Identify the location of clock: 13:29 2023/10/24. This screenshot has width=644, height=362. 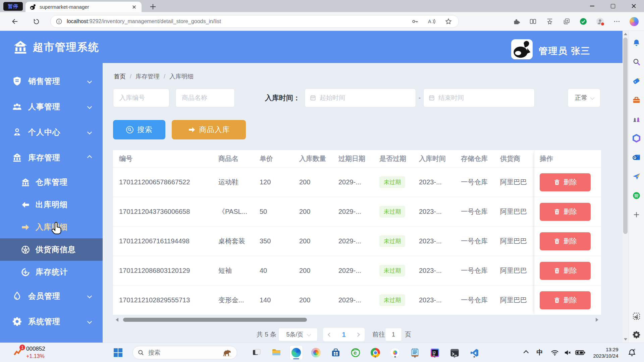
(606, 353).